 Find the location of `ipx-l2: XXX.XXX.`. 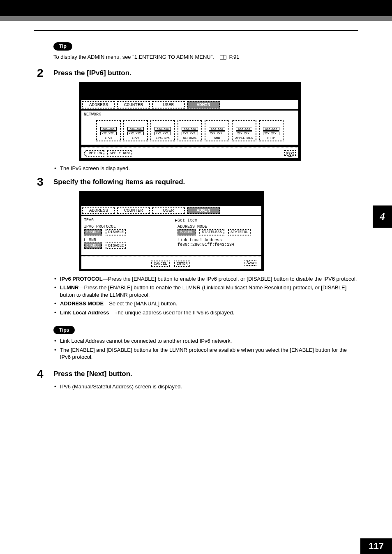

ipx-l2: XXX.XXX. is located at coordinates (163, 133).